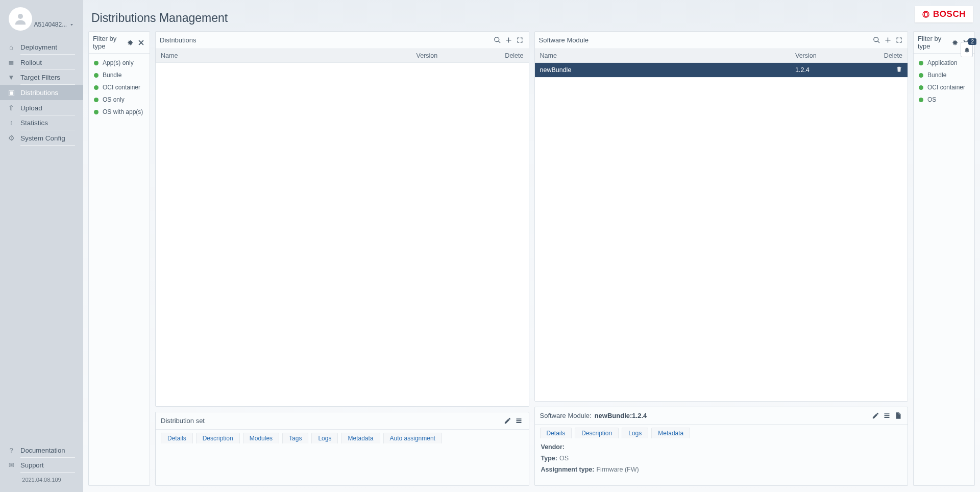  I want to click on nav-rollout: ≣Rollout, so click(42, 62).